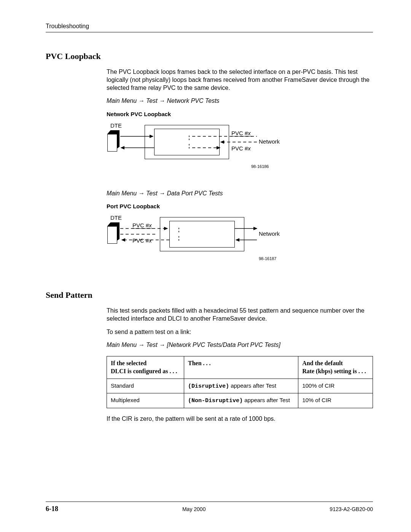 The width and height of the screenshot is (411, 532). What do you see at coordinates (145, 401) in the screenshot?
I see `cell-multiplexed: Multiplexed` at bounding box center [145, 401].